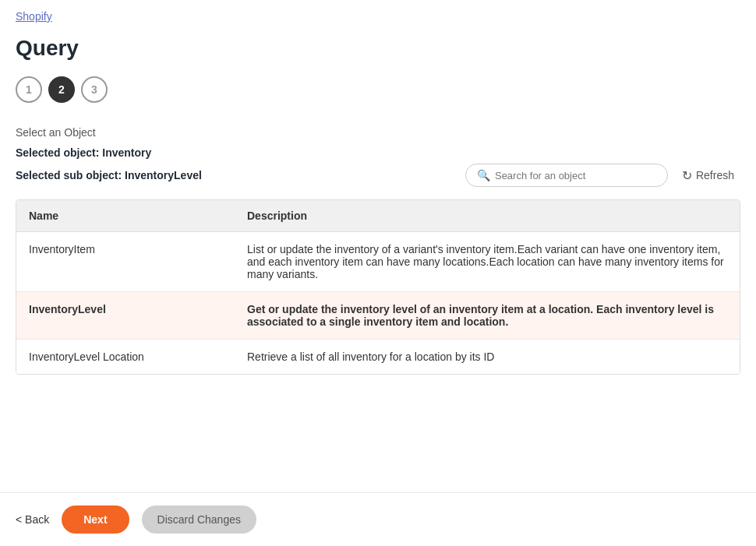 Image resolution: width=756 pixels, height=546 pixels. I want to click on next-button: Next, so click(95, 520).